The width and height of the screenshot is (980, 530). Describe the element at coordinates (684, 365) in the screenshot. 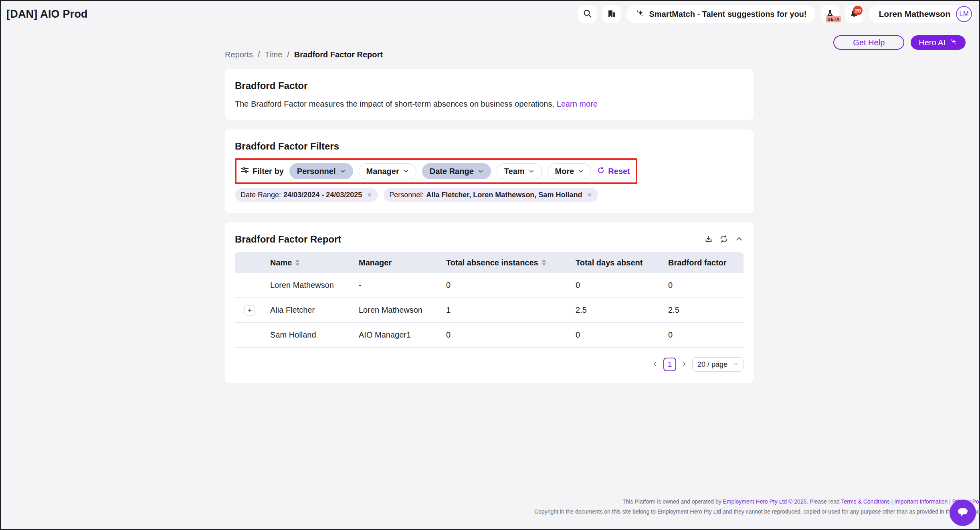

I see `next-page-button` at that location.